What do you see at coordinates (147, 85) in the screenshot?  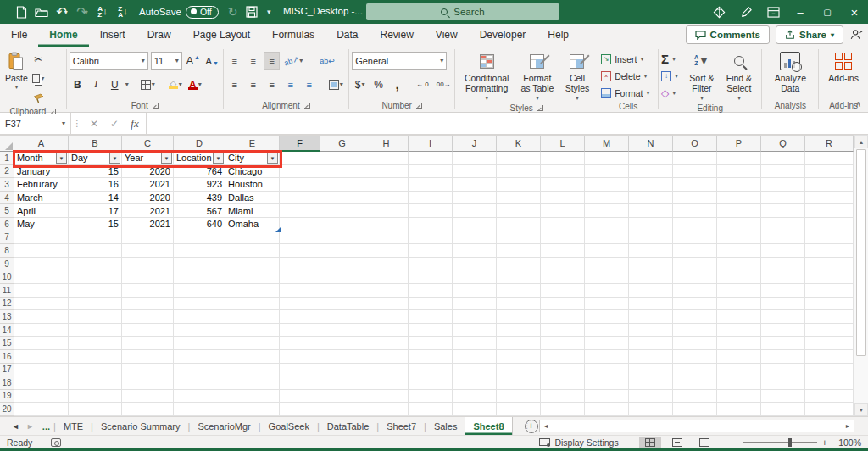 I see `borders-button: ▾` at bounding box center [147, 85].